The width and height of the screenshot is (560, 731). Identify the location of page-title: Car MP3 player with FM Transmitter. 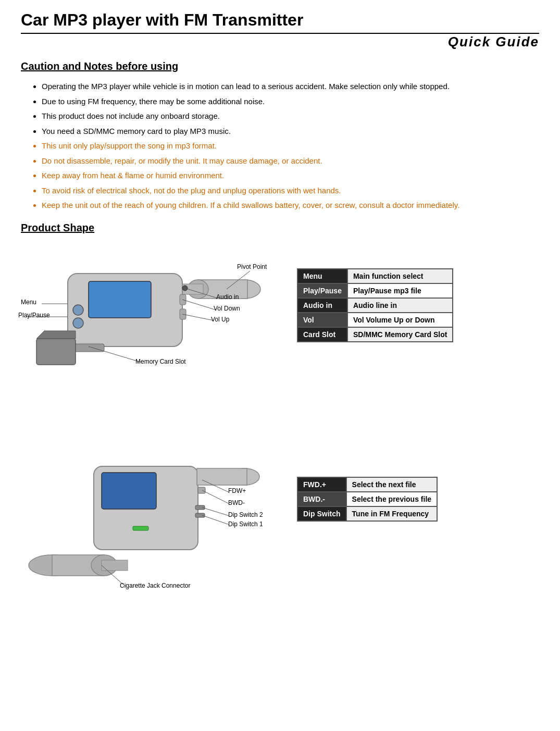
(280, 22).